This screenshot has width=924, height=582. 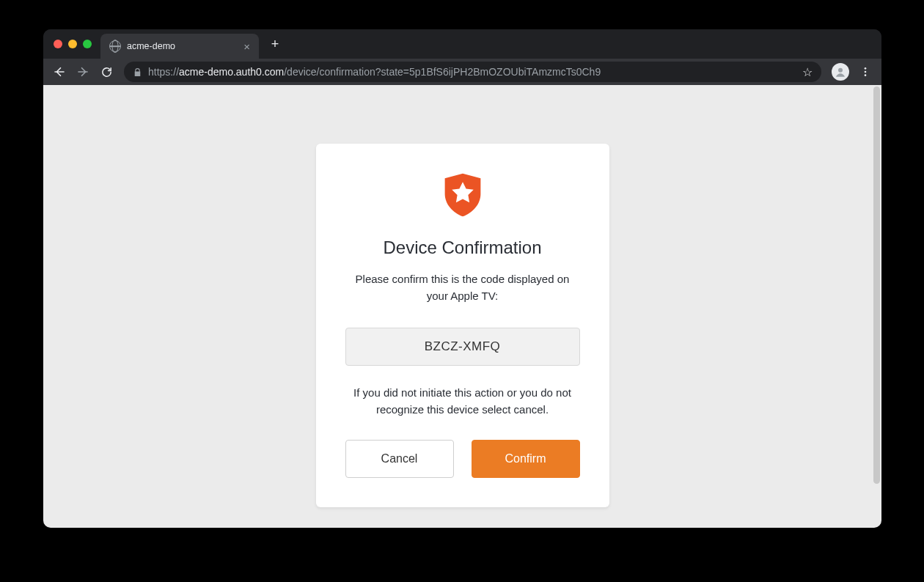 I want to click on confirm-button: Confirm, so click(x=526, y=459).